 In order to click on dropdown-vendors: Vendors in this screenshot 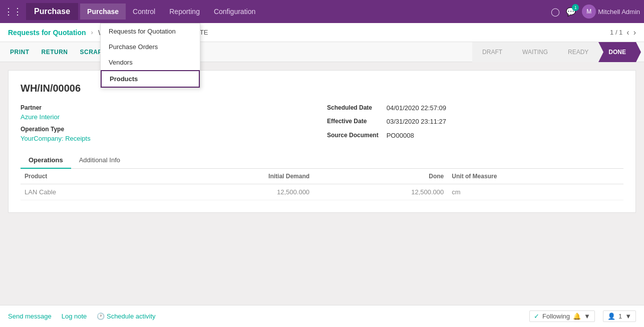, I will do `click(150, 62)`.